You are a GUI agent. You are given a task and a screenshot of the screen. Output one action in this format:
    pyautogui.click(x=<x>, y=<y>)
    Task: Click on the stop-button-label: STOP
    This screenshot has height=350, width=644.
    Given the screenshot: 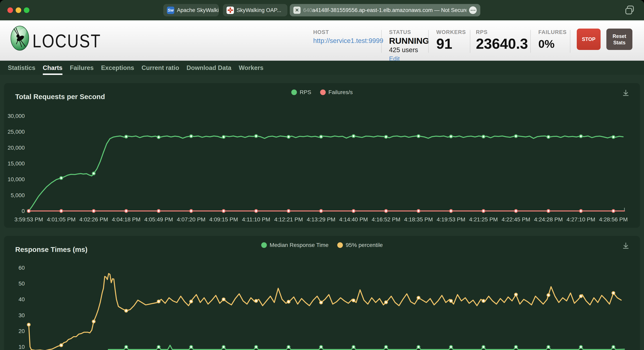 What is the action you would take?
    pyautogui.click(x=589, y=39)
    